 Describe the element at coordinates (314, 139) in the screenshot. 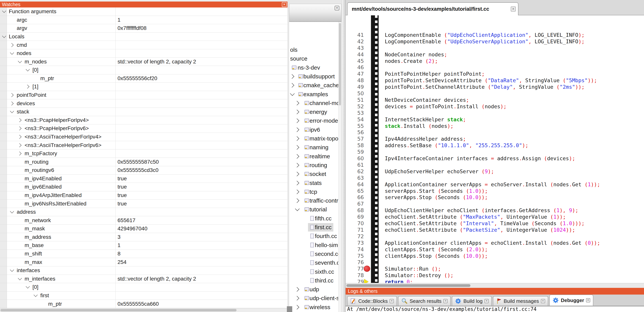

I see `tree-item-matrix-topolo: matrix-topolo` at that location.